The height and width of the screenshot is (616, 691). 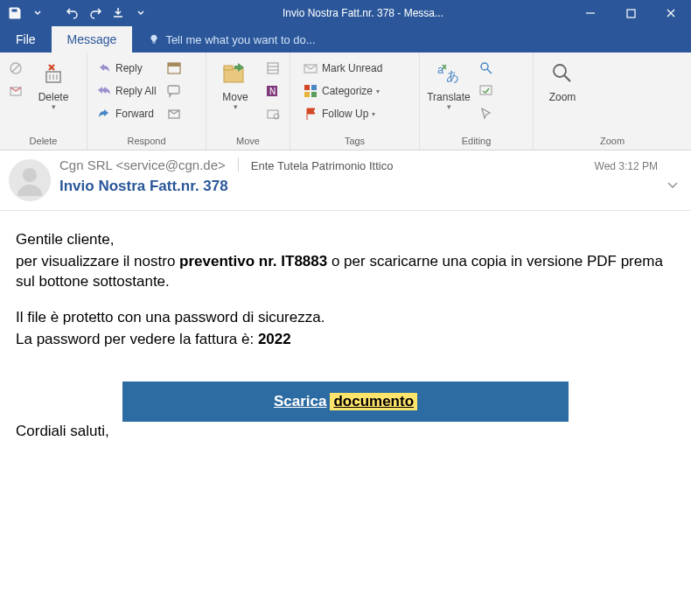 I want to click on avatar, so click(x=30, y=180).